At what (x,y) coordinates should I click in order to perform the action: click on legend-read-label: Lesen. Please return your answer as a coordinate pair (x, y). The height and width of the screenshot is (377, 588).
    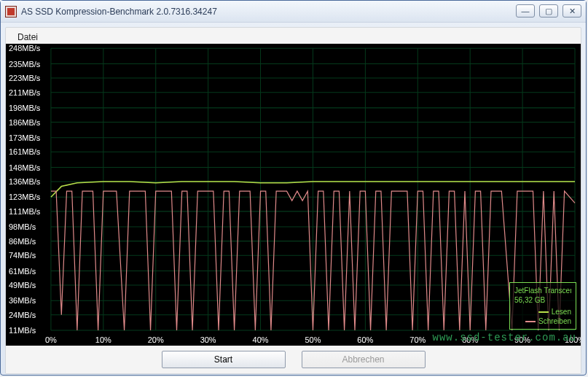
    Looking at the image, I should click on (561, 312).